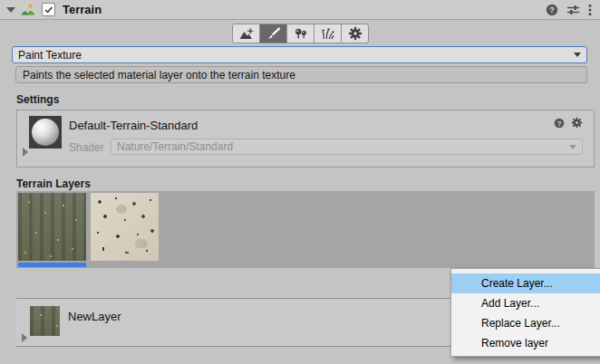 This screenshot has height=364, width=600. I want to click on kebab-menu-icon, so click(590, 10).